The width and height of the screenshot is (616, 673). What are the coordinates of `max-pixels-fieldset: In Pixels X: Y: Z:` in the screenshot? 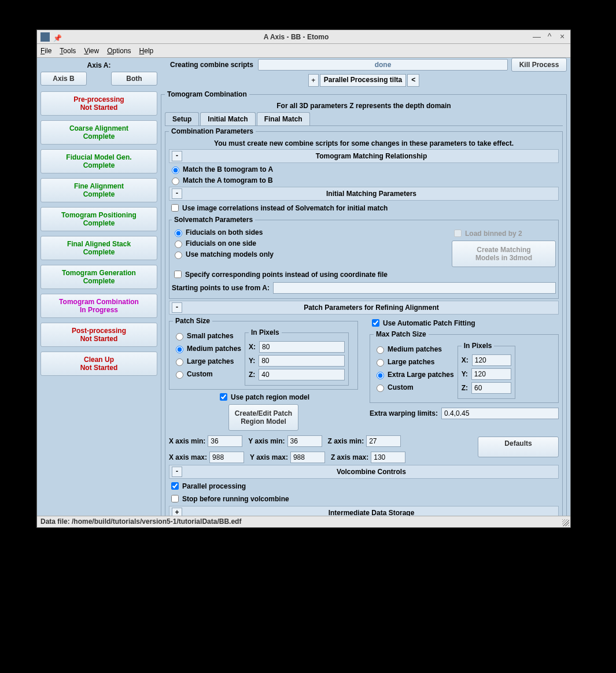 It's located at (486, 370).